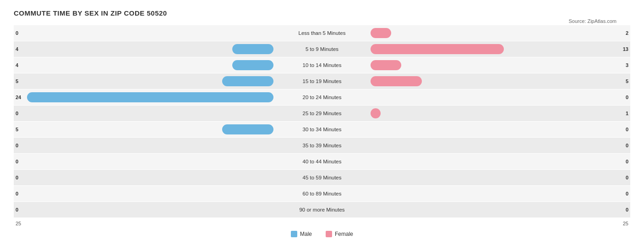  I want to click on bar-label: Less than 5 Minutes, so click(322, 33).